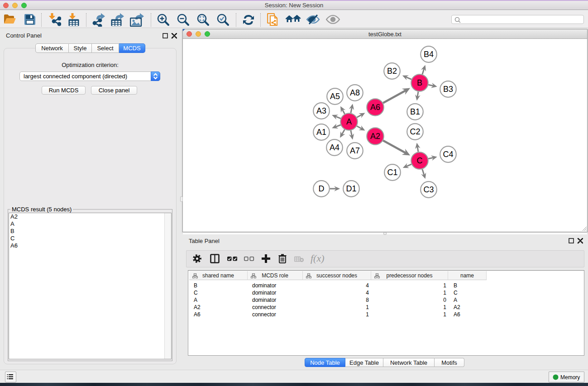 The width and height of the screenshot is (588, 386). What do you see at coordinates (335, 148) in the screenshot?
I see `svg-text: A4` at bounding box center [335, 148].